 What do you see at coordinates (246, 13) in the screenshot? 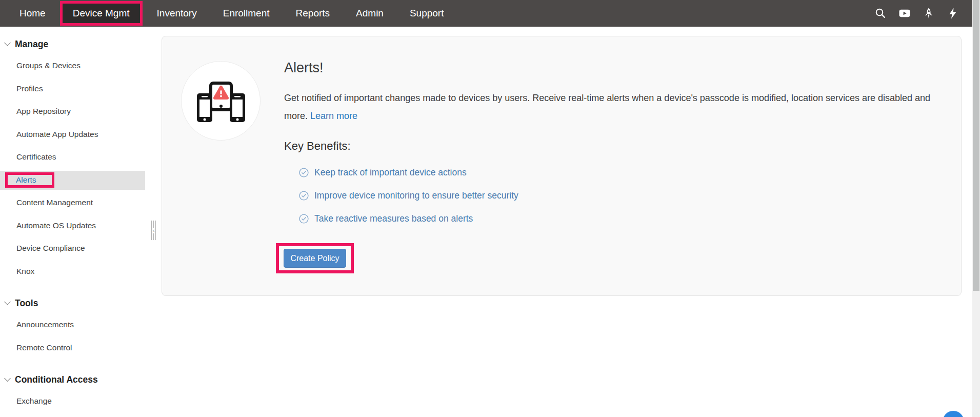
I see `nav-item-enrollment: Enrollment` at bounding box center [246, 13].